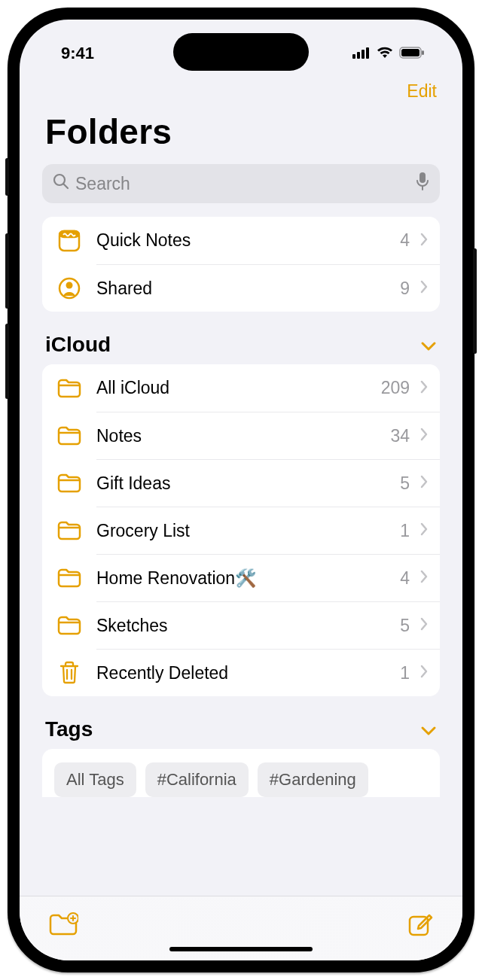 This screenshot has height=980, width=482. What do you see at coordinates (241, 435) in the screenshot?
I see `folder-row: Notes 34` at bounding box center [241, 435].